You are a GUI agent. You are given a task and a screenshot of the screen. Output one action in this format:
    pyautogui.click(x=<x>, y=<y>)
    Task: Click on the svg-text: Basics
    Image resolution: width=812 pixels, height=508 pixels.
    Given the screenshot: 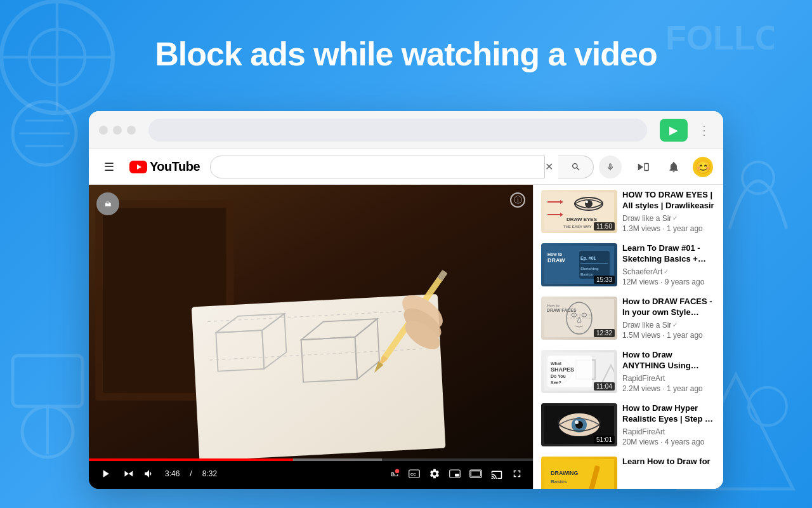 What is the action you would take?
    pyautogui.click(x=587, y=274)
    